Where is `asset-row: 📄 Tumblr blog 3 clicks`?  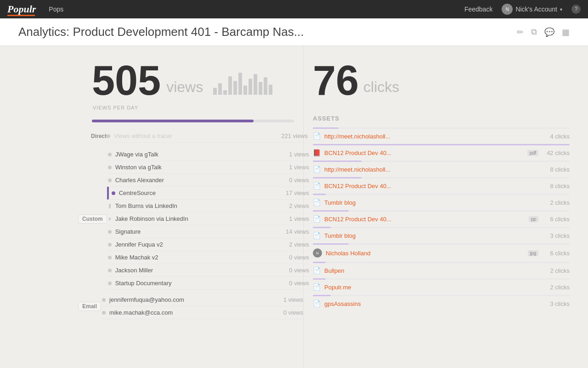 asset-row: 📄 Tumblr blog 3 clicks is located at coordinates (441, 236).